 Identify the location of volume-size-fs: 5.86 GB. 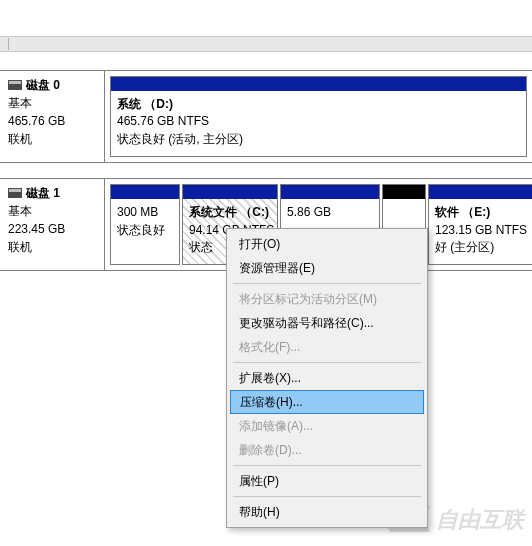
(330, 212).